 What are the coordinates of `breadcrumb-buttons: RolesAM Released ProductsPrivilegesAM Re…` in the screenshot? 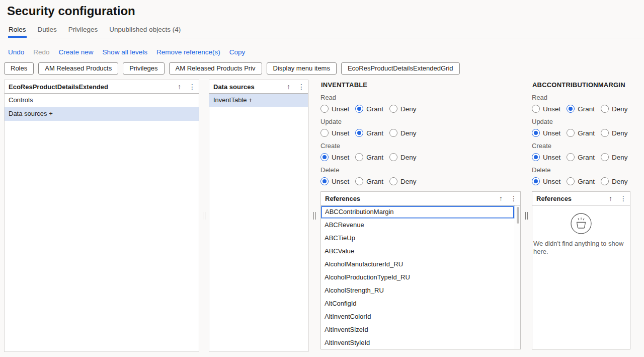 It's located at (324, 68).